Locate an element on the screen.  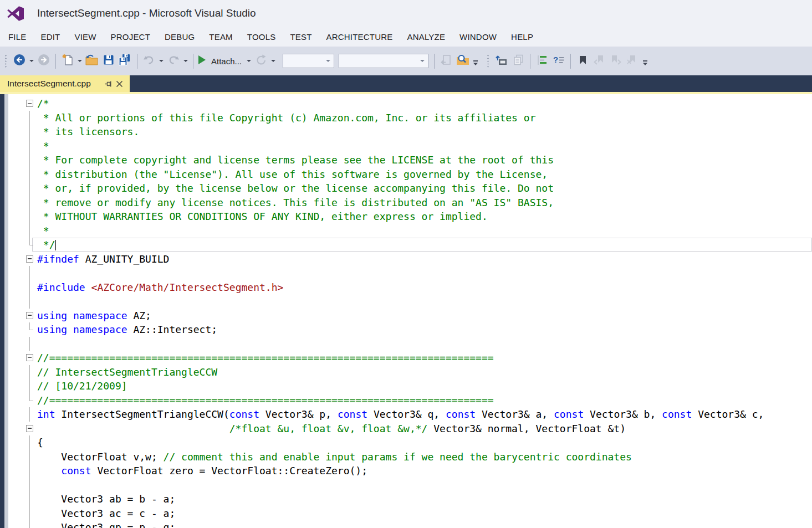
redo-dropdown-icon is located at coordinates (186, 61).